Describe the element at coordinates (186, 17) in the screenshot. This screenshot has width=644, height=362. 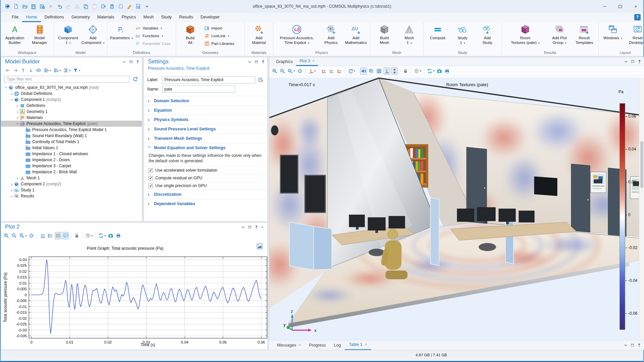
I see `menu-item-results: Results` at that location.